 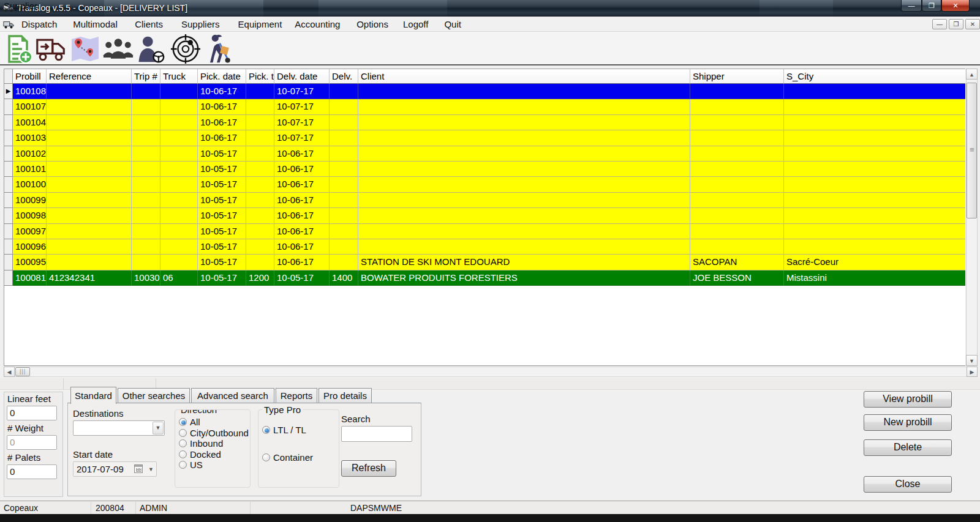 I want to click on horizontal-scrollbar, so click(x=491, y=372).